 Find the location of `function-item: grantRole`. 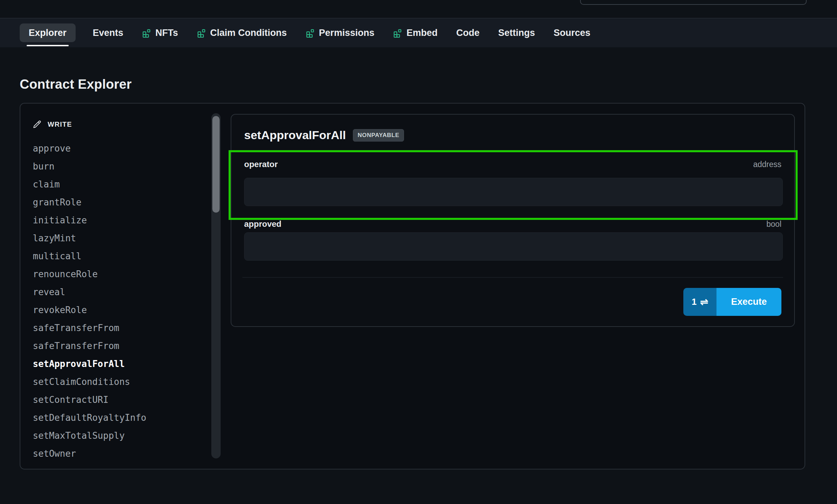

function-item: grantRole is located at coordinates (119, 202).